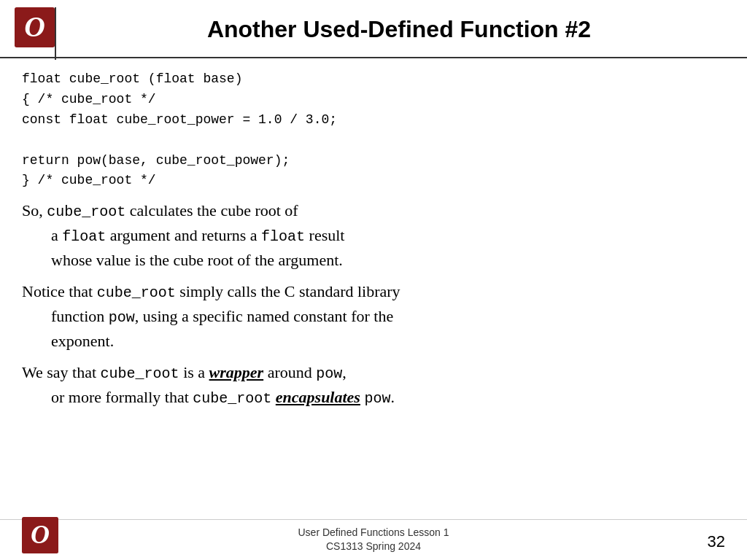 This screenshot has height=560, width=747. What do you see at coordinates (374, 260) in the screenshot?
I see `p1-line3: whose value is the cube root of the argu…` at bounding box center [374, 260].